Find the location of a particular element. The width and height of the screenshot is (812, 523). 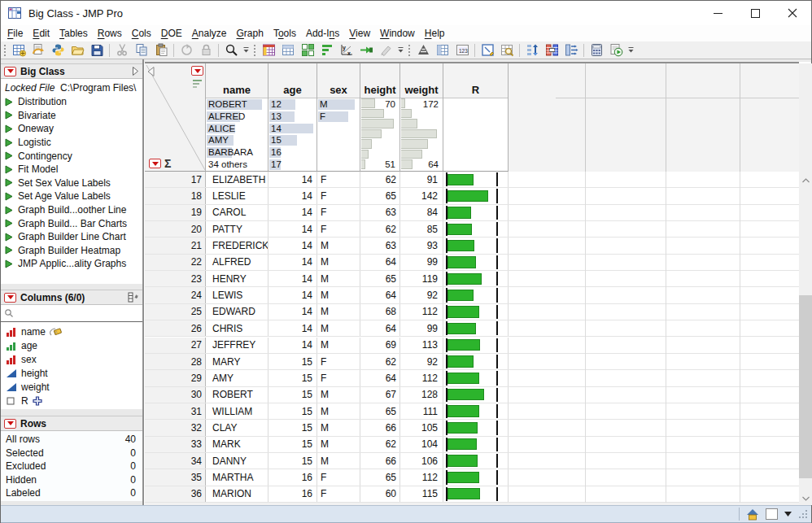

maximize-button is located at coordinates (755, 13).